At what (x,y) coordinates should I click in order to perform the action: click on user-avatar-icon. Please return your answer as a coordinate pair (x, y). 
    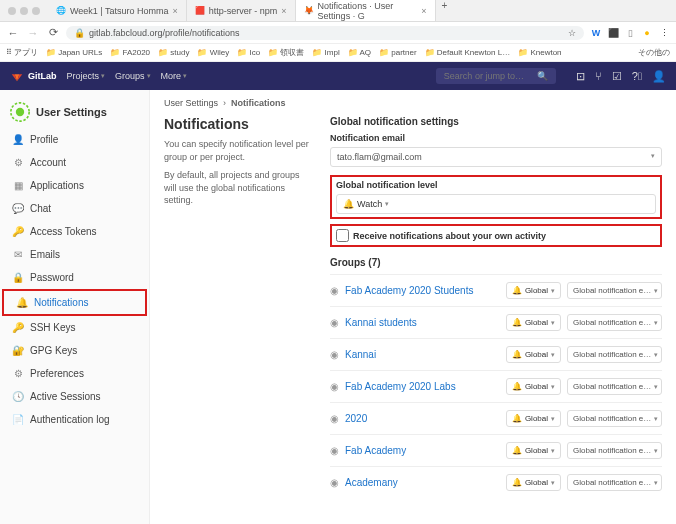
    Looking at the image, I should click on (20, 112).